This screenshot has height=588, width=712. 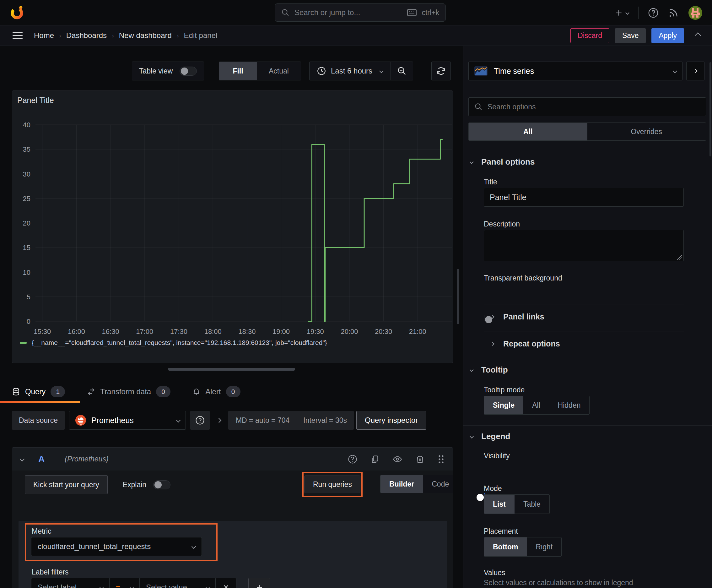 What do you see at coordinates (402, 484) in the screenshot?
I see `builder-option: Builder` at bounding box center [402, 484].